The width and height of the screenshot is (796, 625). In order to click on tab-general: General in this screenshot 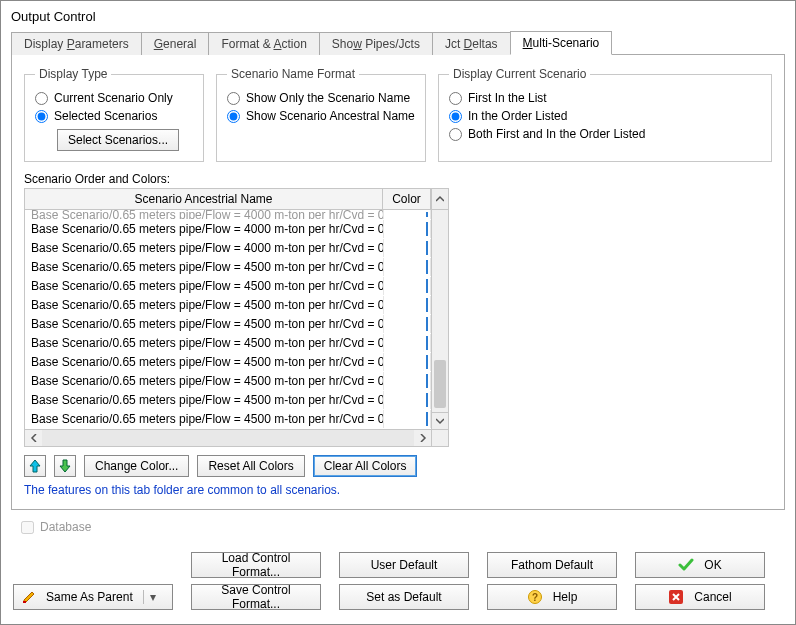, I will do `click(176, 44)`.